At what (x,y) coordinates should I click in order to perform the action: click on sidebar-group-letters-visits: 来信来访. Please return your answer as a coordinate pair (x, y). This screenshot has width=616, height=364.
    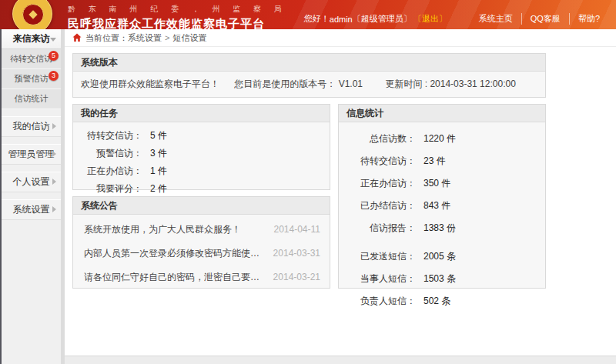
    Looking at the image, I should click on (31, 39).